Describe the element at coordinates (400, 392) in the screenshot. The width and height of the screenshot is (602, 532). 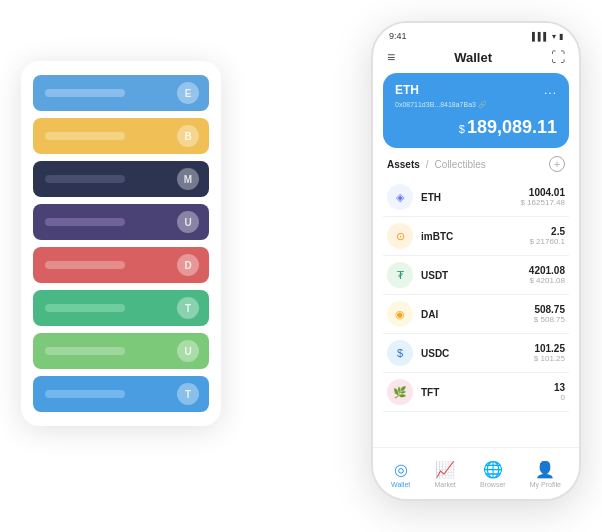
I see `token-icon: 🌿` at that location.